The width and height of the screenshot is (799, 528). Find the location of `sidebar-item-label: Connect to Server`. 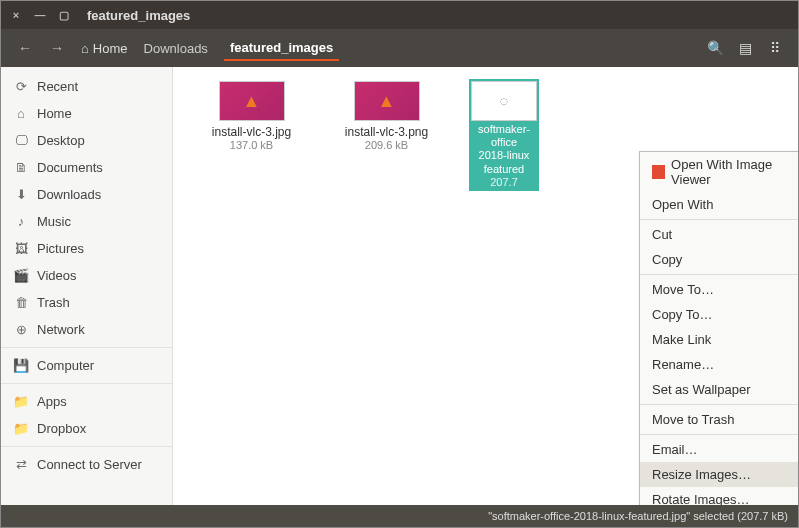

sidebar-item-label: Connect to Server is located at coordinates (90, 464).